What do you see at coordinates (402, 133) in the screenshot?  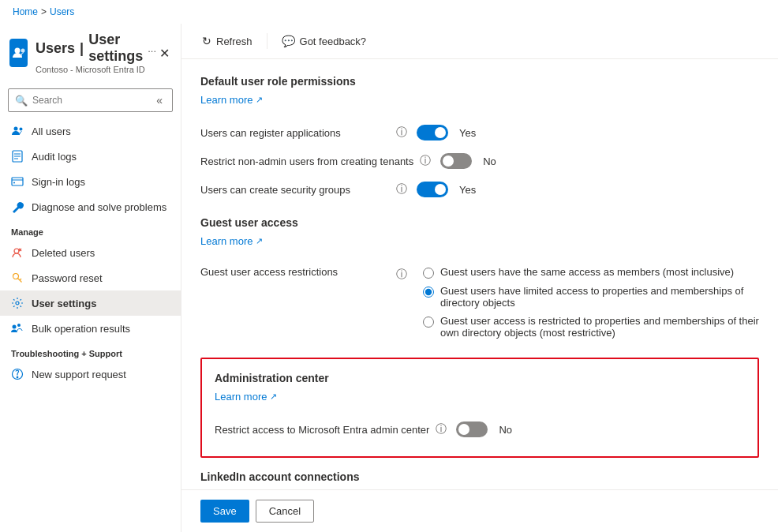 I see `register-apps-info-icon: ⓘ` at bounding box center [402, 133].